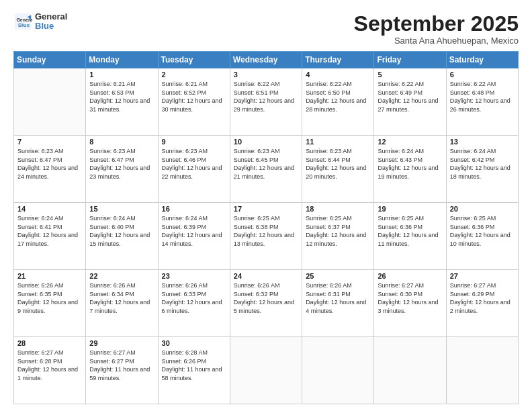 This screenshot has height=411, width=532. I want to click on table-row: 9Sunrise: 6:23 AMSunset: 6:46 PMDaylight…, so click(193, 169).